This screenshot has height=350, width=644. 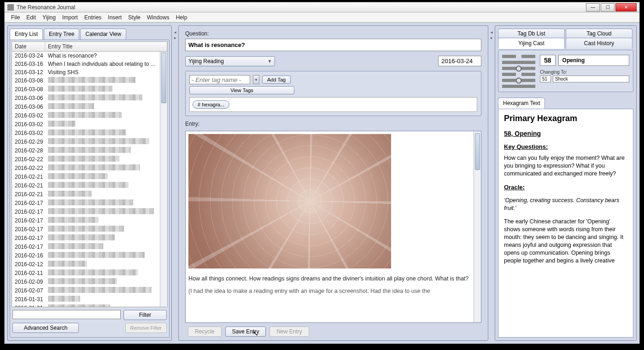 What do you see at coordinates (46, 328) in the screenshot?
I see `advanced-search-button: Advanced Search` at bounding box center [46, 328].